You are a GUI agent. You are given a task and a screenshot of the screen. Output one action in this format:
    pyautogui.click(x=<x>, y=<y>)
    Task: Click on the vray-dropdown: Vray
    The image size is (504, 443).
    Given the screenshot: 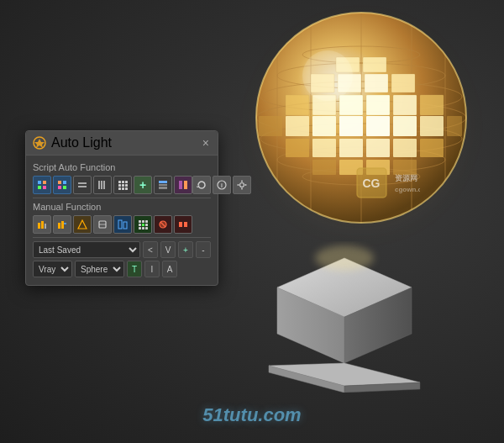 What is the action you would take?
    pyautogui.click(x=52, y=269)
    